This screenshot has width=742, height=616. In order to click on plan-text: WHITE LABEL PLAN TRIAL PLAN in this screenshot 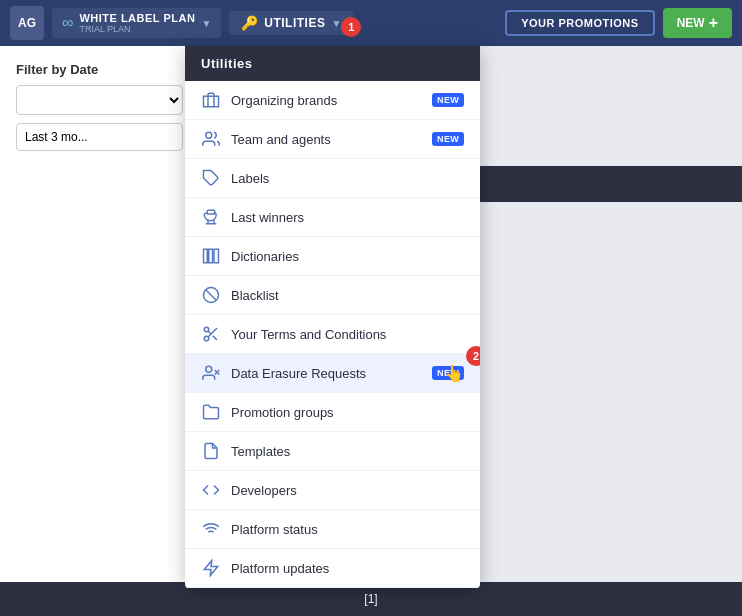, I will do `click(137, 23)`.